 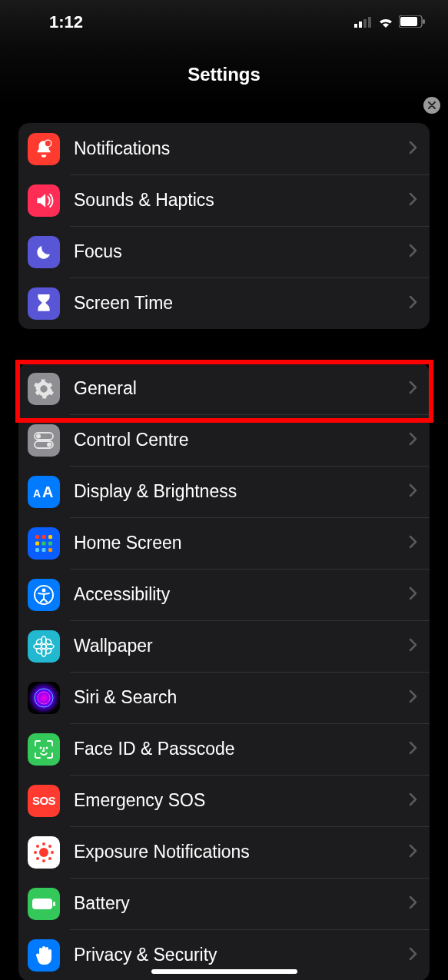 What do you see at coordinates (241, 200) in the screenshot?
I see `row-label: Sounds & Haptics` at bounding box center [241, 200].